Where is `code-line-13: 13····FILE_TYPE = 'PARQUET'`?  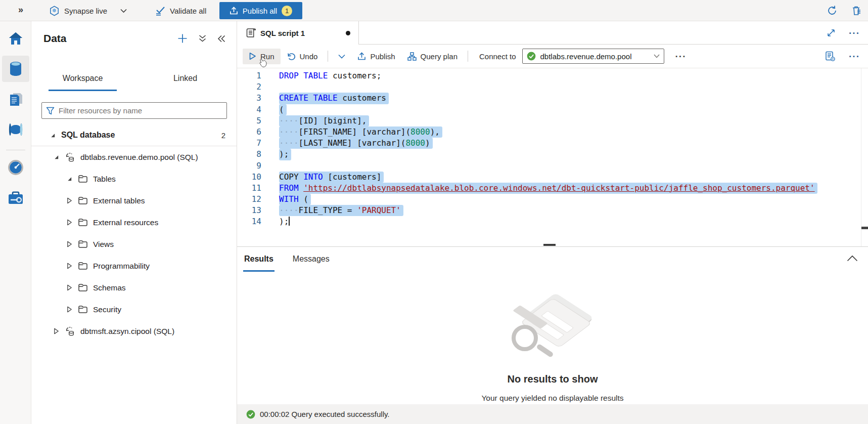 code-line-13: 13····FILE_TYPE = 'PARQUET' is located at coordinates (553, 210).